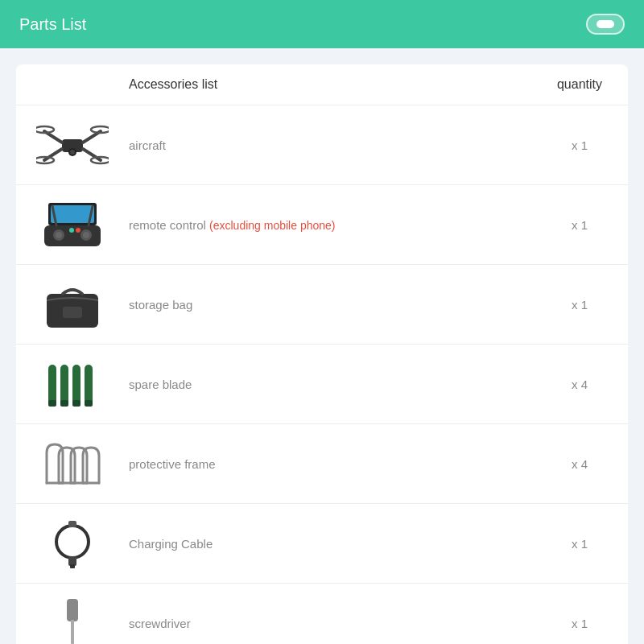  Describe the element at coordinates (338, 145) in the screenshot. I see `item-name-aircraft: aircraft` at that location.